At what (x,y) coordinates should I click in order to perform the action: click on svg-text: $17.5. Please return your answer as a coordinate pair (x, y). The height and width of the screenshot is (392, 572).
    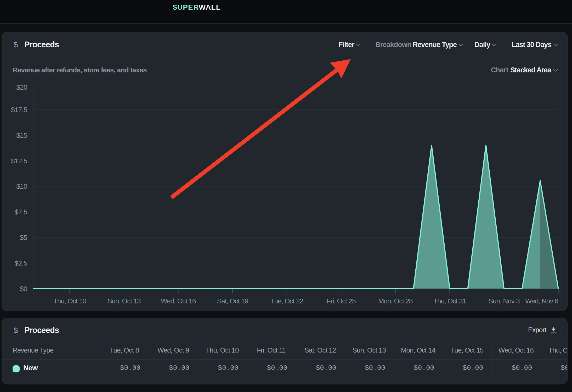
    Looking at the image, I should click on (19, 110).